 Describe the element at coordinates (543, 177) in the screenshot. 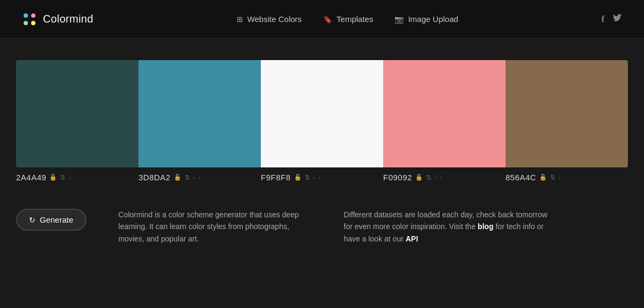

I see `lock-icon-4: 🔓` at that location.